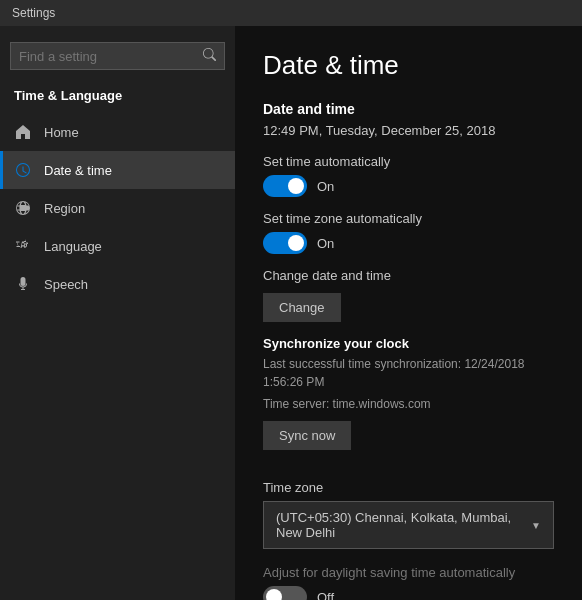 This screenshot has width=582, height=600. Describe the element at coordinates (408, 400) in the screenshot. I see `sync-section: Synchronize your clock Last successful t…` at that location.